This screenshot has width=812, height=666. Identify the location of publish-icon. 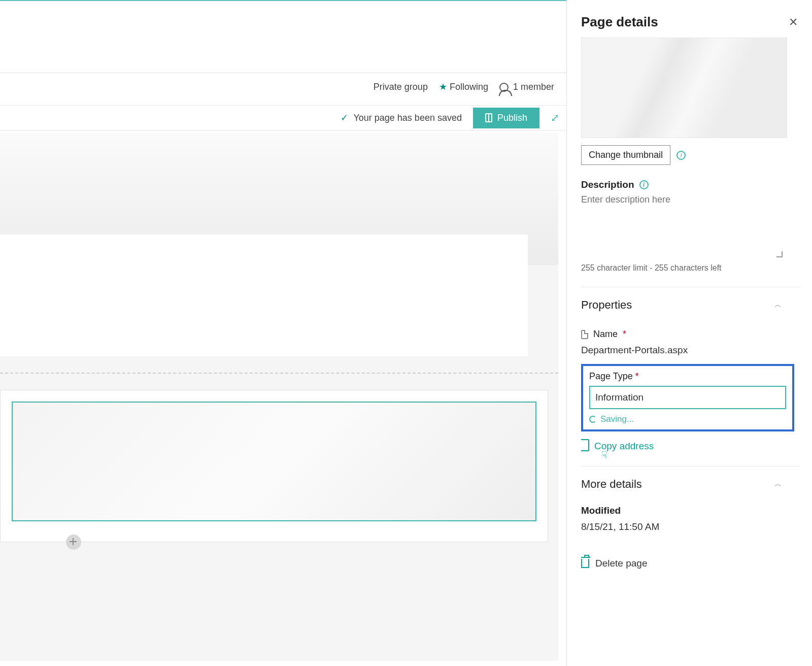
(489, 118).